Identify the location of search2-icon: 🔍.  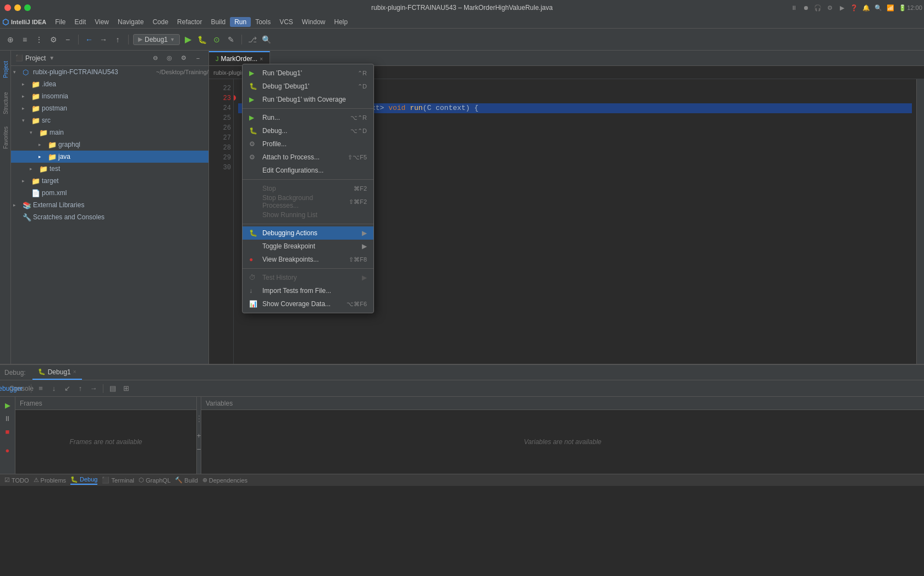
(878, 8).